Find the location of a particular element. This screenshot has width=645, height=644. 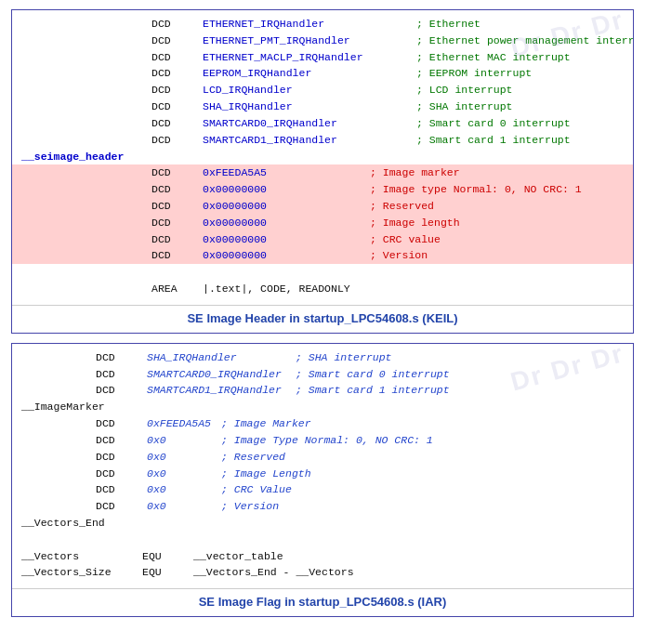

section-label: __seimage_header is located at coordinates (72, 157).